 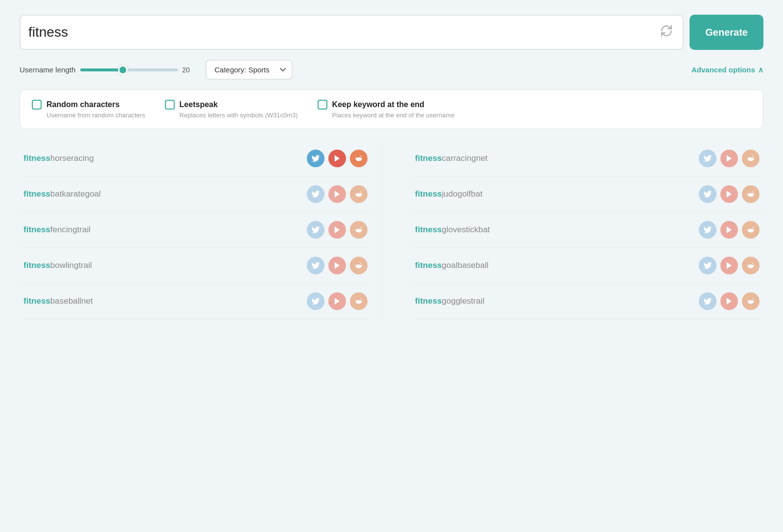 I want to click on leetspeak-desc: Replaces letters with symbols (W31c0m3), so click(x=239, y=115).